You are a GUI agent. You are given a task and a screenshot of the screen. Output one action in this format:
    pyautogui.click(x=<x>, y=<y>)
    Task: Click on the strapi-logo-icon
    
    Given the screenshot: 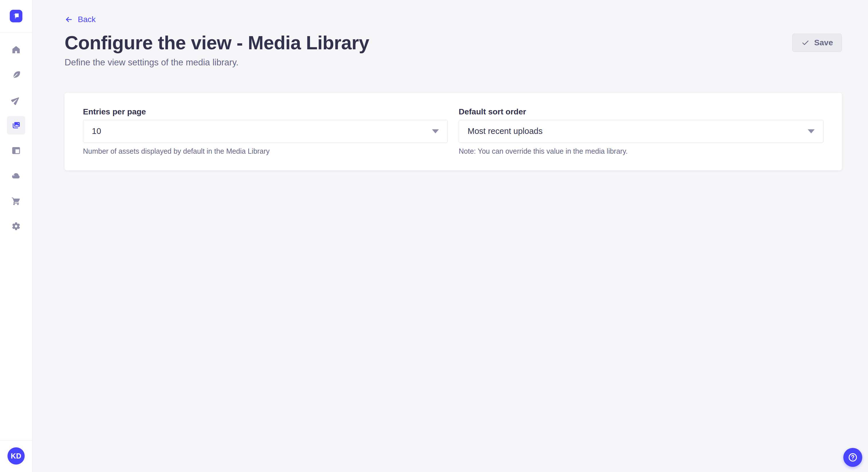 What is the action you would take?
    pyautogui.click(x=16, y=16)
    